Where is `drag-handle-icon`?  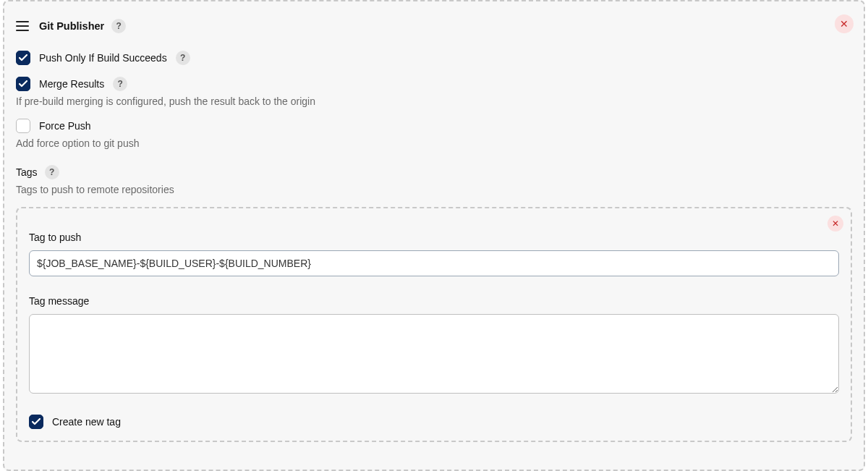
drag-handle-icon is located at coordinates (22, 26).